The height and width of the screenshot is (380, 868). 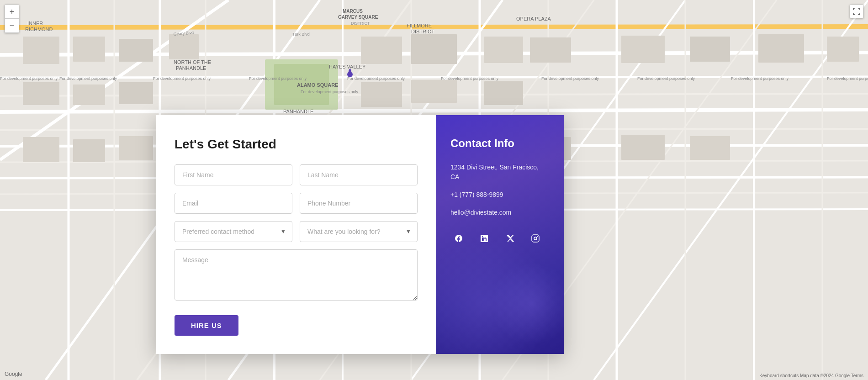 I want to click on instagram-icon, so click(x=535, y=238).